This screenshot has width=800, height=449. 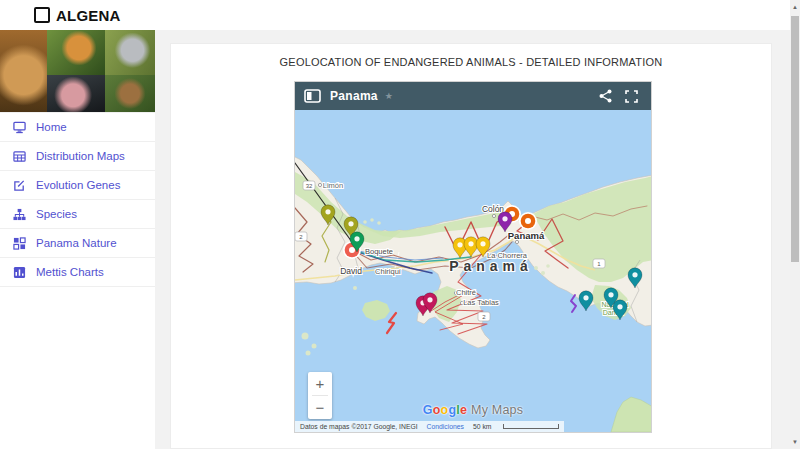 I want to click on sidebar-item-home: Home, so click(x=78, y=128).